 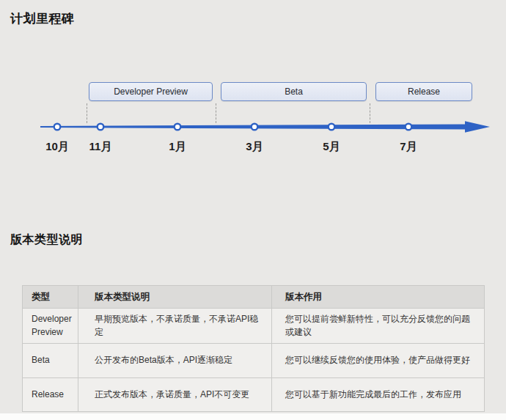 I want to click on table-header-row: 类型 版本类型说明 版本作用, so click(x=254, y=298).